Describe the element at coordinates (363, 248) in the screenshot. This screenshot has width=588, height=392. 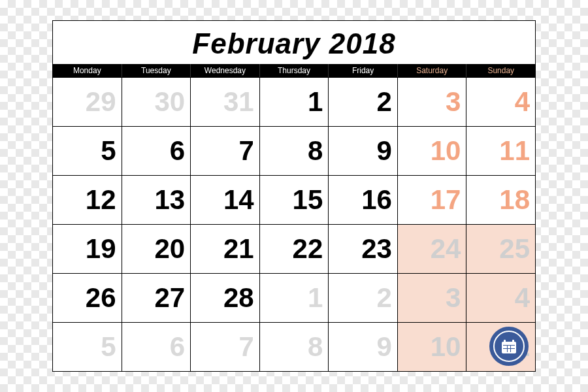
I see `day-cell: 23` at that location.